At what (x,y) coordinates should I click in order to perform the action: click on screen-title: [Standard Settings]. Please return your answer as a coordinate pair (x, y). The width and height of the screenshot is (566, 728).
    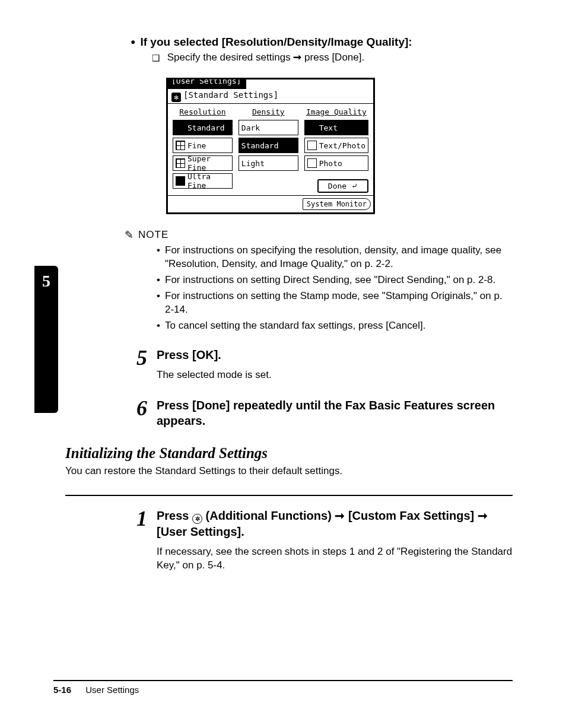
    Looking at the image, I should click on (231, 95).